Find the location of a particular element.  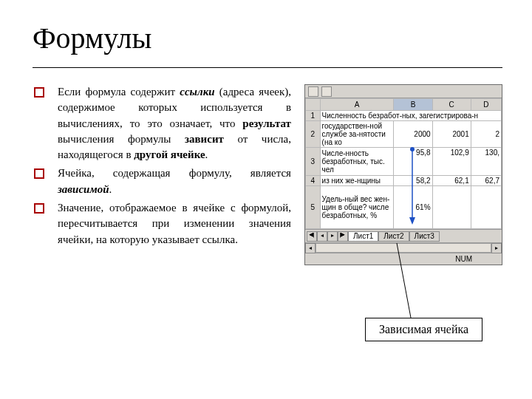

cell: 58,2 is located at coordinates (413, 181).